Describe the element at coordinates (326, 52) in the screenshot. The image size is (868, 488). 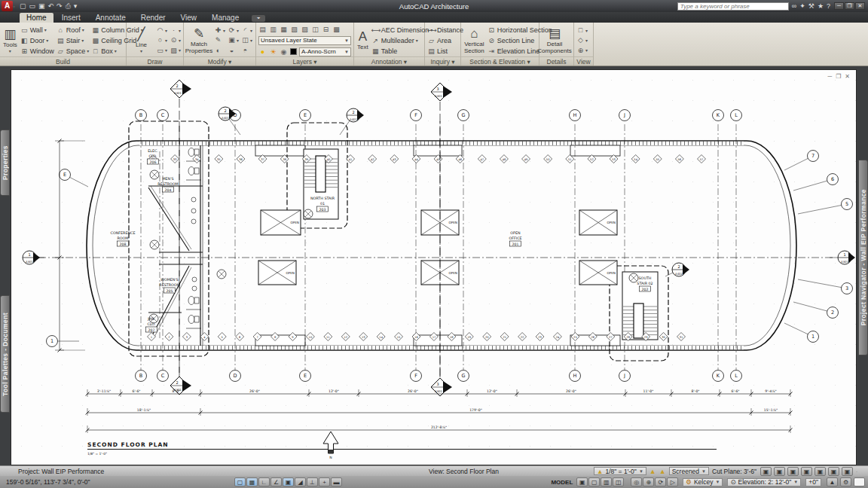
I see `layer-combo: A-Anno-Scrn▼` at that location.